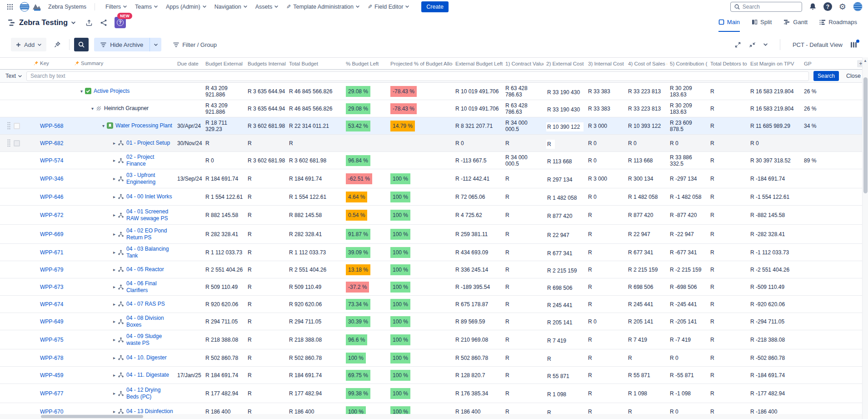 This screenshot has height=419, width=868. Describe the element at coordinates (150, 304) in the screenshot. I see `issue-summary-link: 04 - 07 RAS PS` at that location.